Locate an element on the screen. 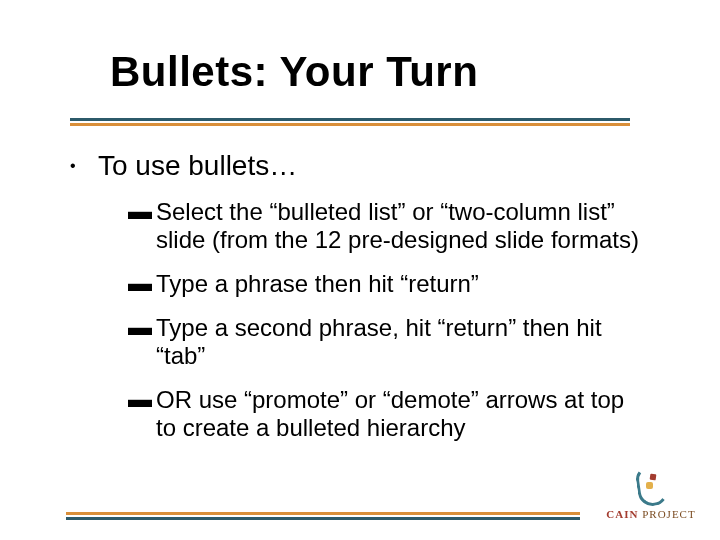 The width and height of the screenshot is (720, 540). bullet-level1: • To use bullets… is located at coordinates (355, 166).